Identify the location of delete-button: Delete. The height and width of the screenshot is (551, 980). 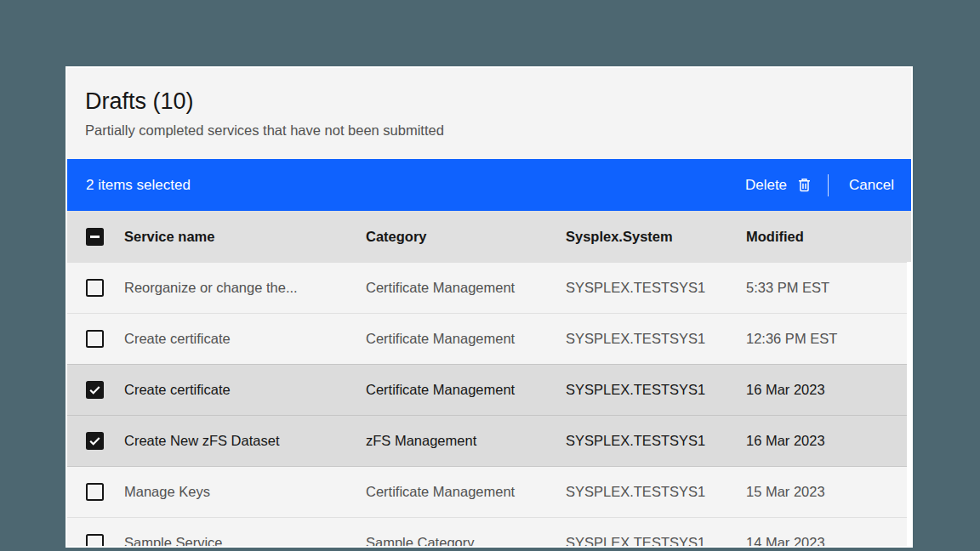
(779, 185).